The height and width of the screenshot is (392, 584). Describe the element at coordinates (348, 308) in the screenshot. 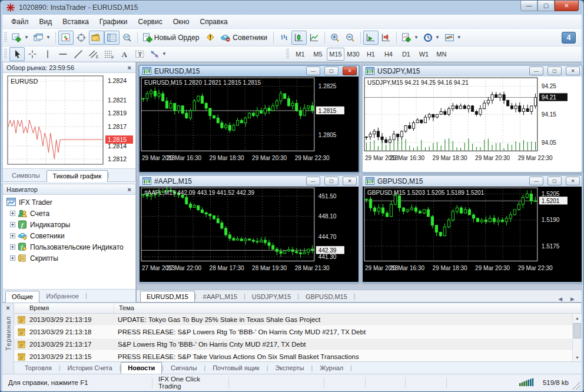

I see `column-header-topic: Тема` at that location.